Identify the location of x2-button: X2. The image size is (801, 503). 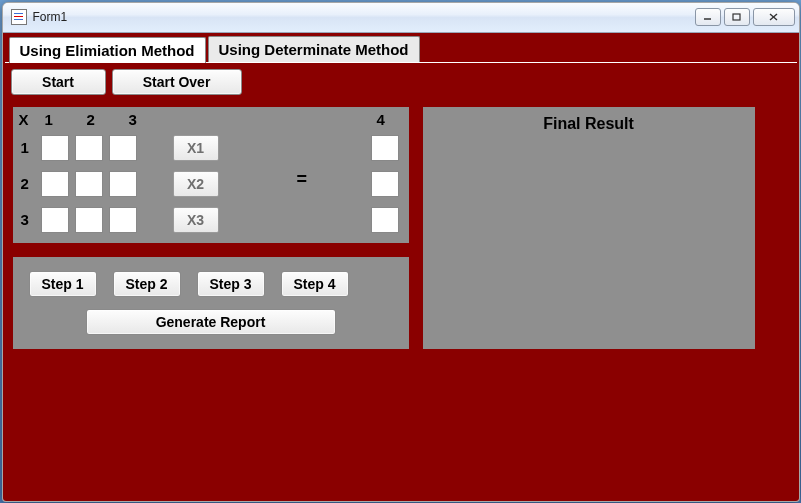
(196, 184).